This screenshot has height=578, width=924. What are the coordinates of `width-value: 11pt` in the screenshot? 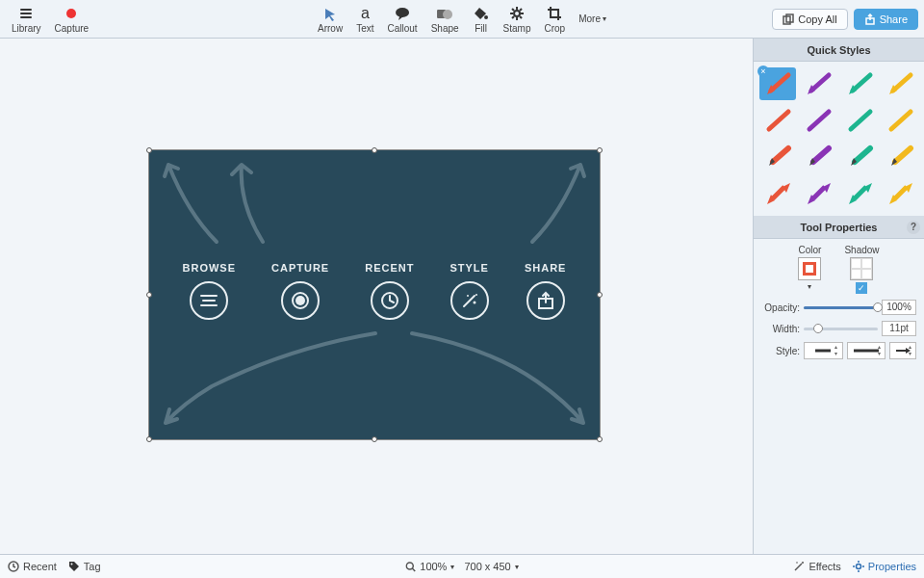 It's located at (899, 328).